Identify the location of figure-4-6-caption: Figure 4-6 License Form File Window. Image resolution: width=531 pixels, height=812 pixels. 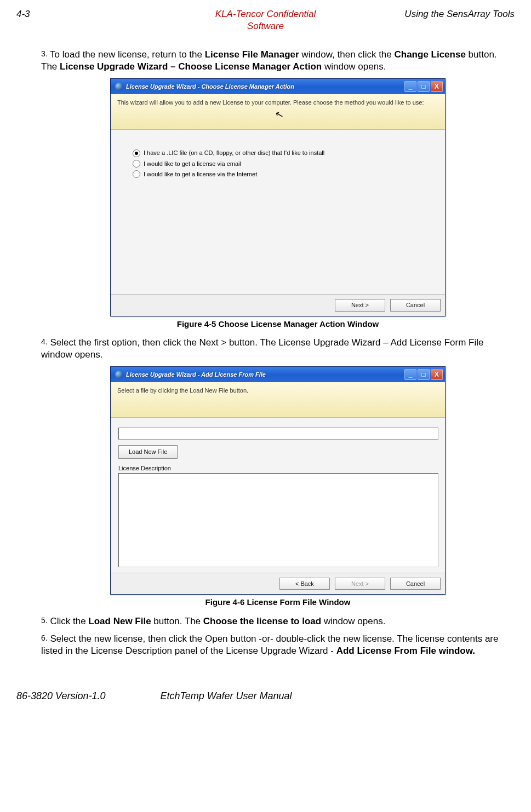
(278, 602).